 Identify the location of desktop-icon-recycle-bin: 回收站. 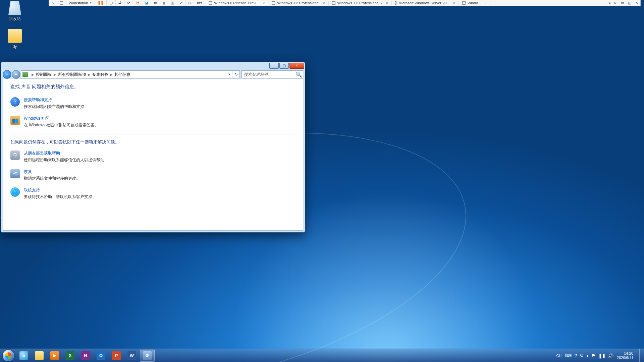
(15, 11).